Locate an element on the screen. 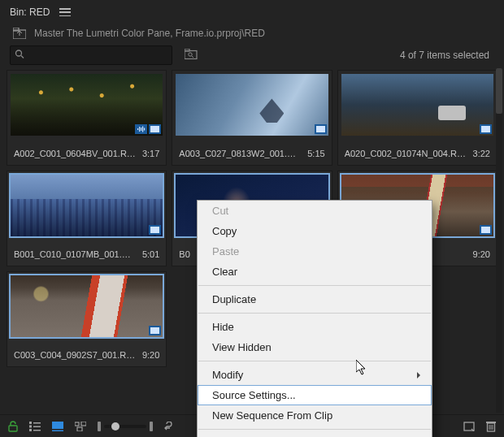  title-bar: Bin: RED is located at coordinates (252, 12).